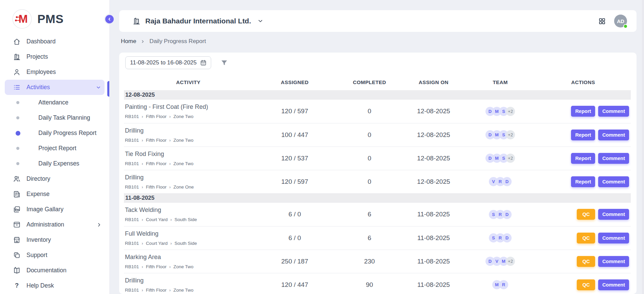 The image size is (644, 294). Describe the element at coordinates (41, 72) in the screenshot. I see `sidebar-item-label: Employees` at that location.